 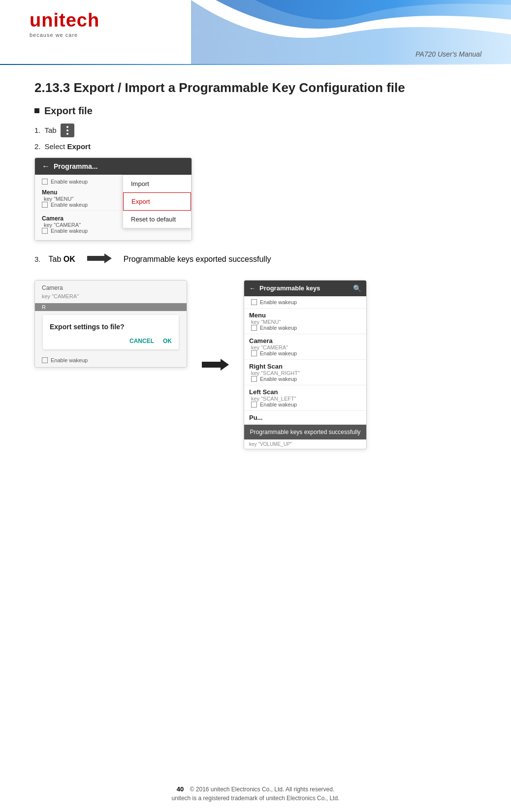 I want to click on subsection-export: Export file, so click(x=256, y=111).